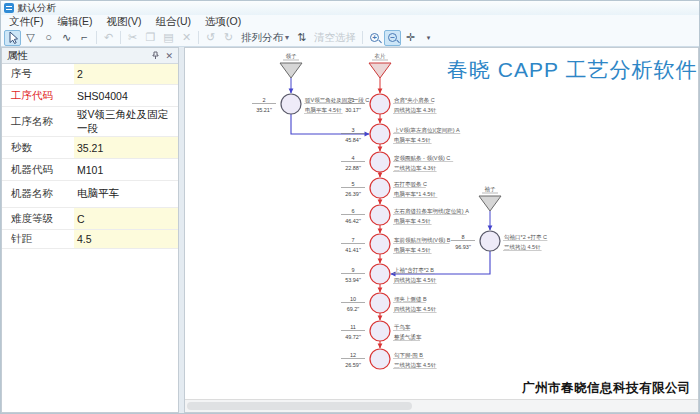  I want to click on renumber-button: ⇅, so click(302, 38).